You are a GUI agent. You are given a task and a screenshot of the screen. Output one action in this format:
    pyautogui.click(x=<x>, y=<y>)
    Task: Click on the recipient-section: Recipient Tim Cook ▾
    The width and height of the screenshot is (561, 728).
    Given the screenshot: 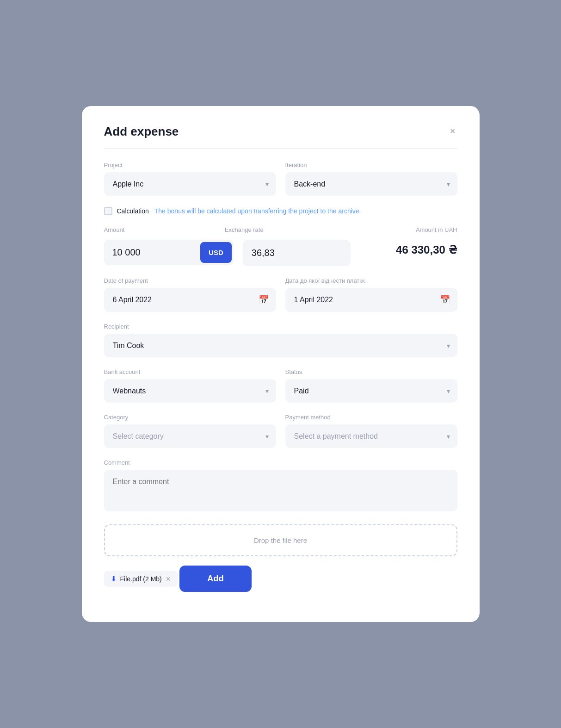 What is the action you would take?
    pyautogui.click(x=281, y=340)
    